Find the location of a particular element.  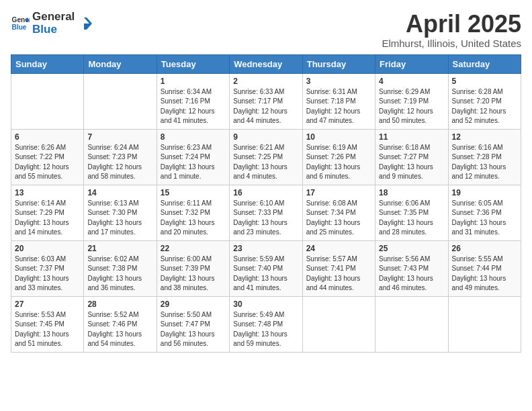

calendar-day-cell: 29Sunrise: 5:50 AMSunset: 7:47 PMDayligh… is located at coordinates (193, 324).